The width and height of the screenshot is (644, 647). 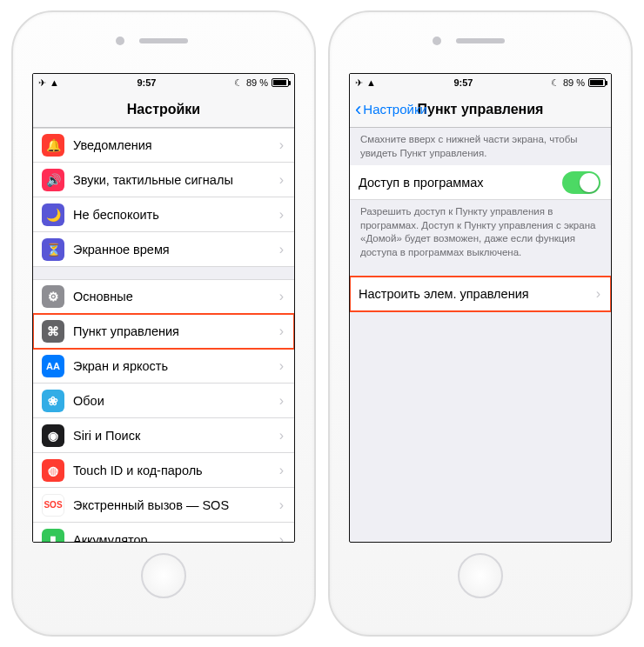 What do you see at coordinates (480, 110) in the screenshot?
I see `page-title: Пункт управления` at bounding box center [480, 110].